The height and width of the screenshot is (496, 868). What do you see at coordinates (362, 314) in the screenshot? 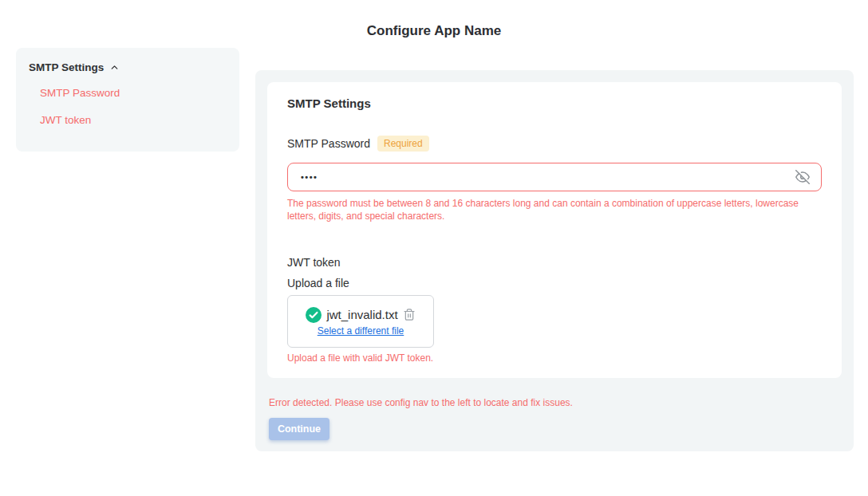
I see `uploaded-file-name: jwt_invalid.txt` at bounding box center [362, 314].